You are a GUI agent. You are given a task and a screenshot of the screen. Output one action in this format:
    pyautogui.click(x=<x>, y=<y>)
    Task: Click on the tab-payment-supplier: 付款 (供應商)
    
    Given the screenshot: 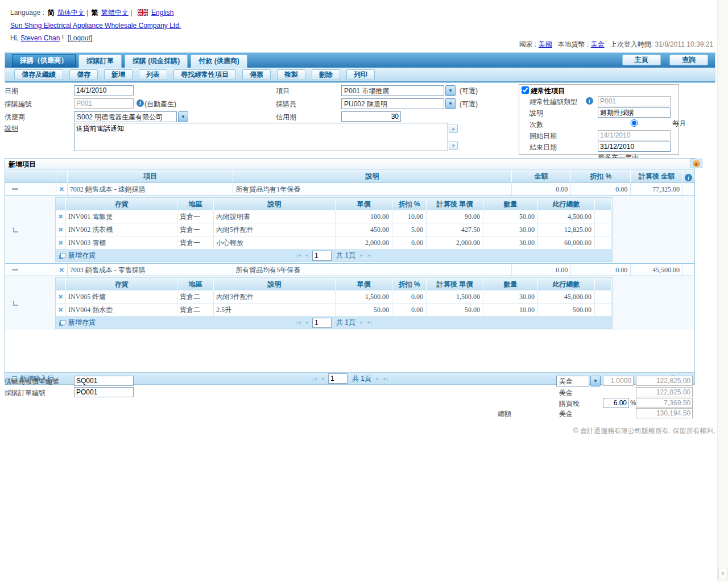 What is the action you would take?
    pyautogui.click(x=218, y=61)
    